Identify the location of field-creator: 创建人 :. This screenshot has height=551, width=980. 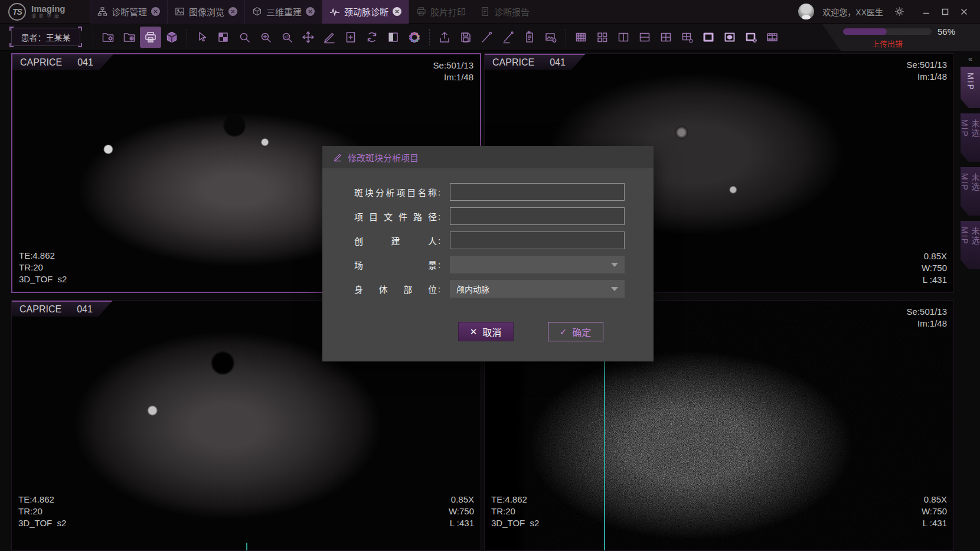
(504, 240).